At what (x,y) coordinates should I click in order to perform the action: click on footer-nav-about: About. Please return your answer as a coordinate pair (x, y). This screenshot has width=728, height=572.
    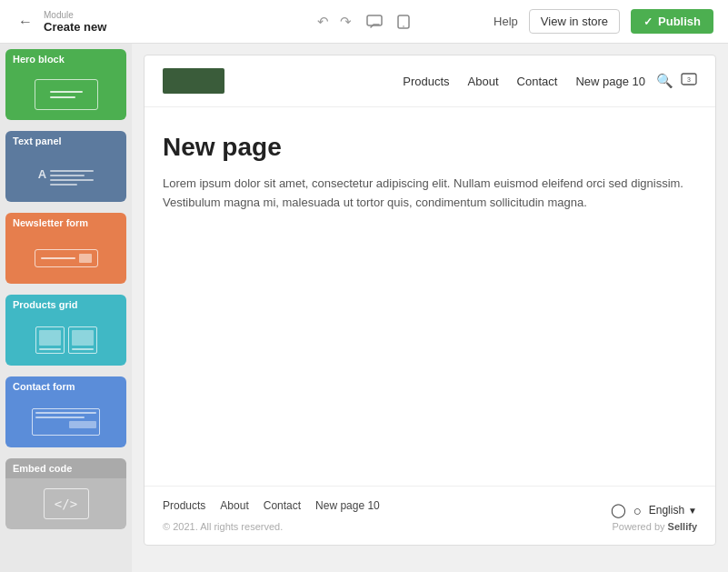
    Looking at the image, I should click on (234, 506).